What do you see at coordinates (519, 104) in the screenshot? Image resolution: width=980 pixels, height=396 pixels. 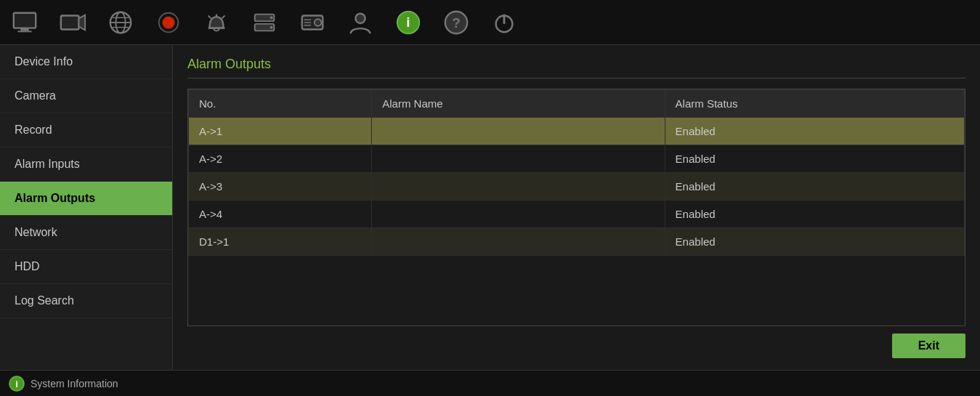 I see `col-header-alarm-name: Alarm Name` at bounding box center [519, 104].